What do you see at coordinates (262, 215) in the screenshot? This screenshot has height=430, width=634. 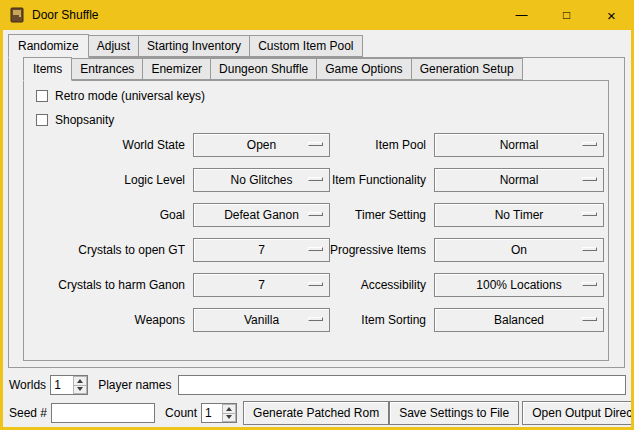 I see `goal-value: Defeat Ganon` at bounding box center [262, 215].